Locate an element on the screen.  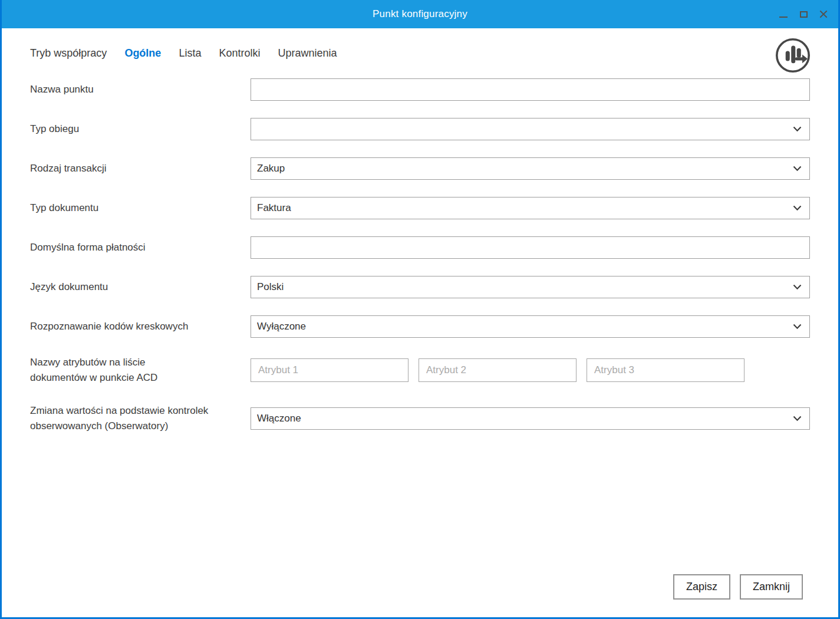
rodzaj-transakcji-dropdown: Zakup is located at coordinates (531, 169).